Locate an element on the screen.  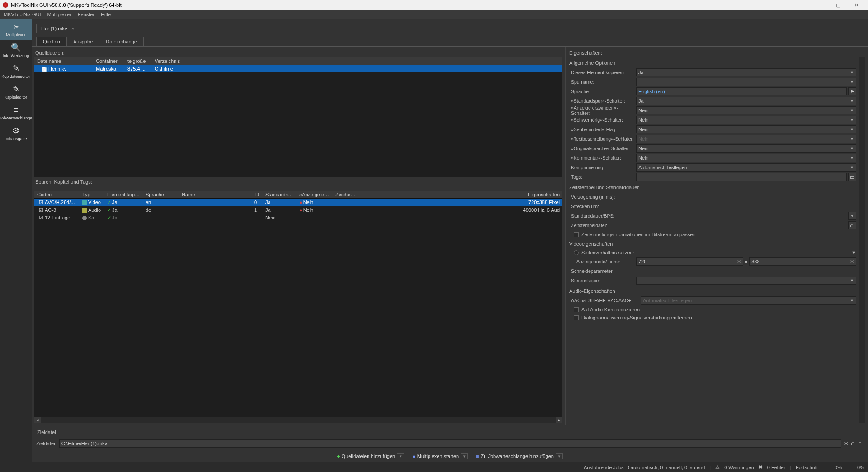
delay-input is located at coordinates (746, 197).